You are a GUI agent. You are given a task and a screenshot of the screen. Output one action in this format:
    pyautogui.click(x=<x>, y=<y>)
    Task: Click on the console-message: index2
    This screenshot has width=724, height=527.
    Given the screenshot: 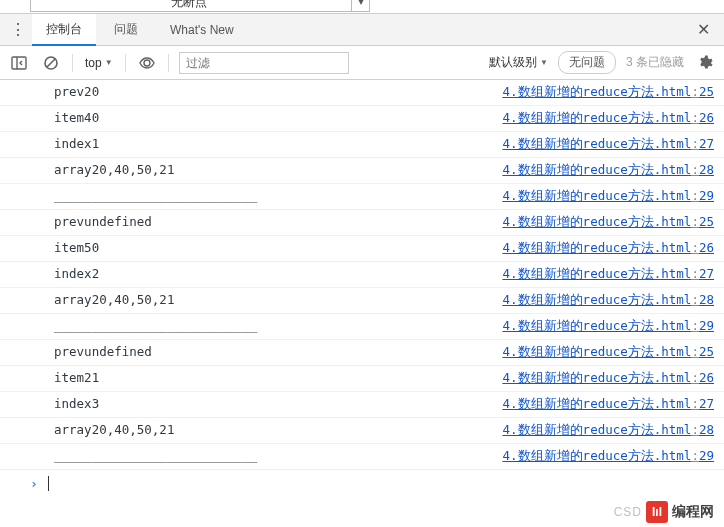 What is the action you would take?
    pyautogui.click(x=278, y=274)
    